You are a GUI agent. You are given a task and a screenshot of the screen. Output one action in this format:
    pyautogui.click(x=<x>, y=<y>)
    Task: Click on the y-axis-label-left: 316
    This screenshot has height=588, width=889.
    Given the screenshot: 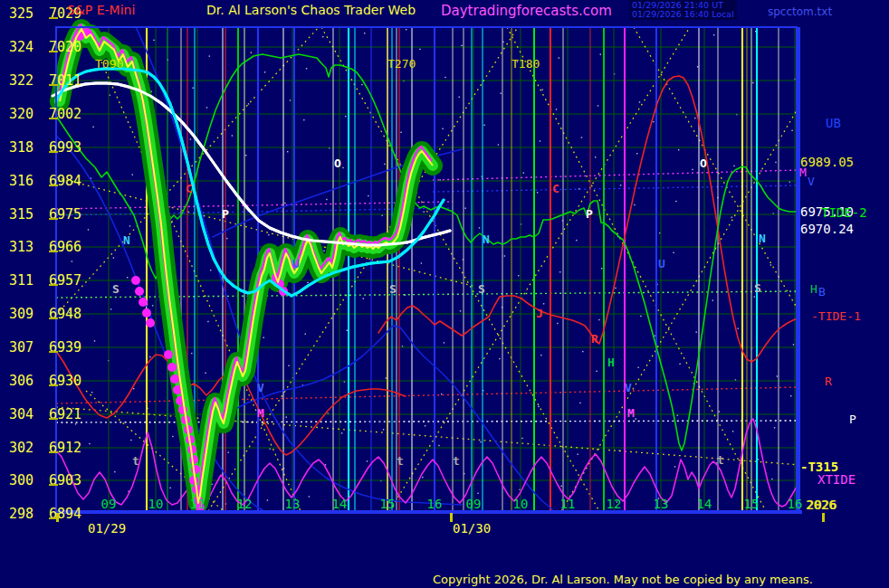 What is the action you would take?
    pyautogui.click(x=22, y=181)
    